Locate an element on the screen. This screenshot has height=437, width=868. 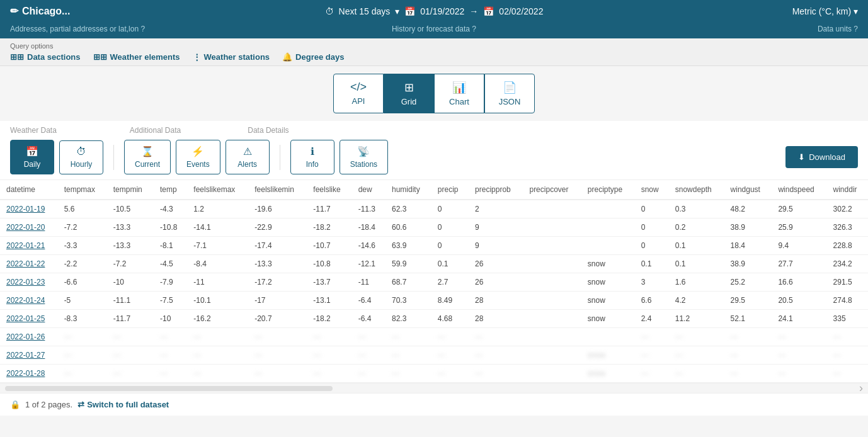
cell-snow: 0 is located at coordinates (652, 246).